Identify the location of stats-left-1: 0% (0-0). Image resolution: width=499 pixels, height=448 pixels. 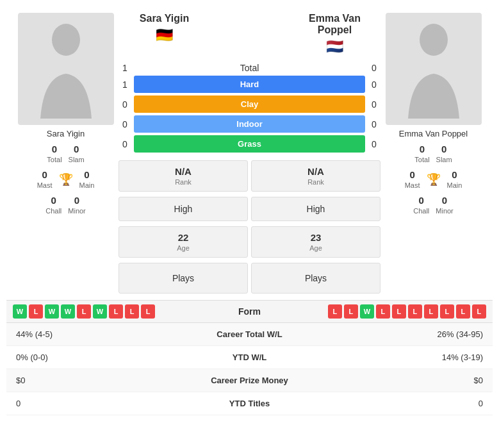
(92, 358).